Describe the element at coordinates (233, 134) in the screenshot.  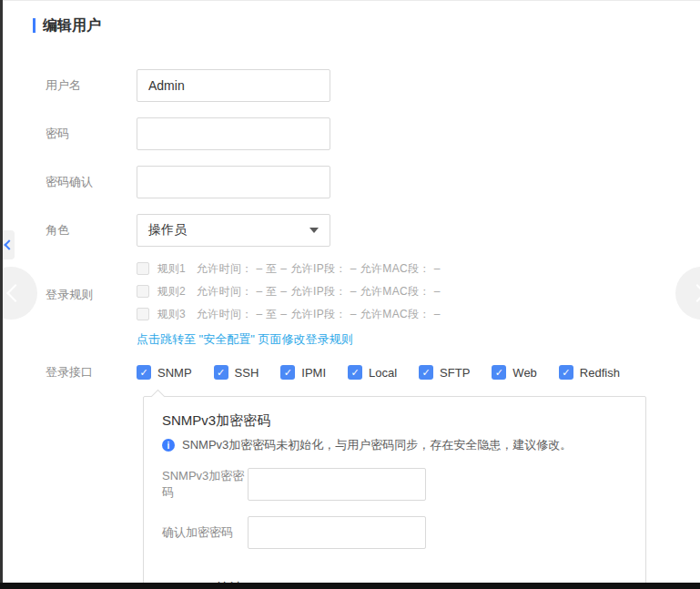
I see `password-input` at that location.